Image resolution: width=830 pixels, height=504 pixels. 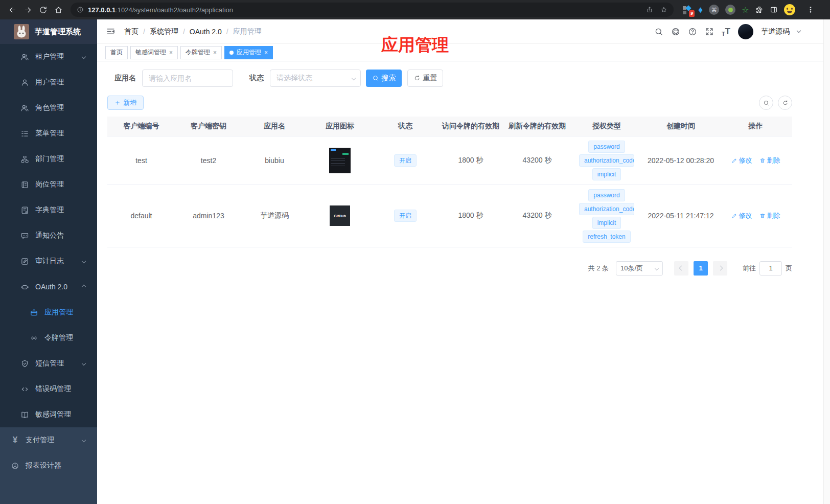 What do you see at coordinates (58, 10) in the screenshot?
I see `home-icon` at bounding box center [58, 10].